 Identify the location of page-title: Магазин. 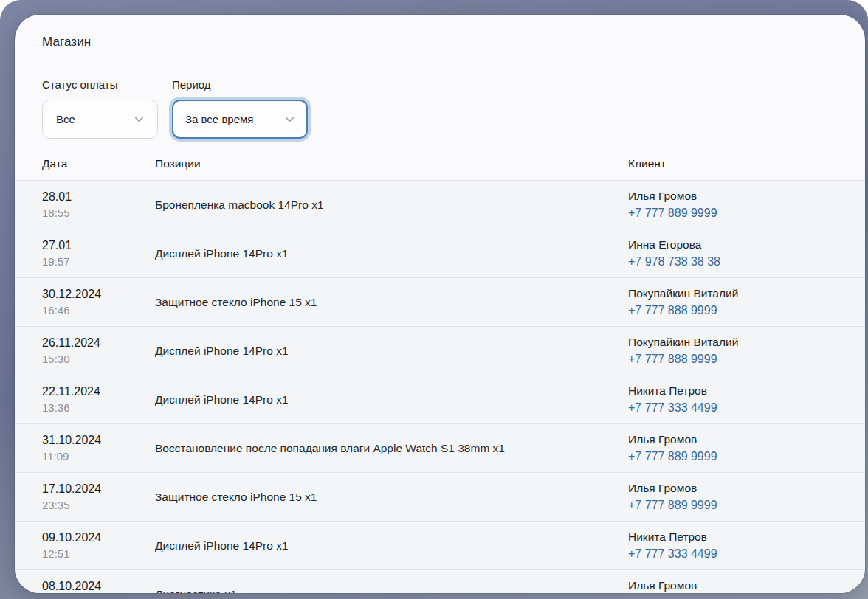
(440, 42).